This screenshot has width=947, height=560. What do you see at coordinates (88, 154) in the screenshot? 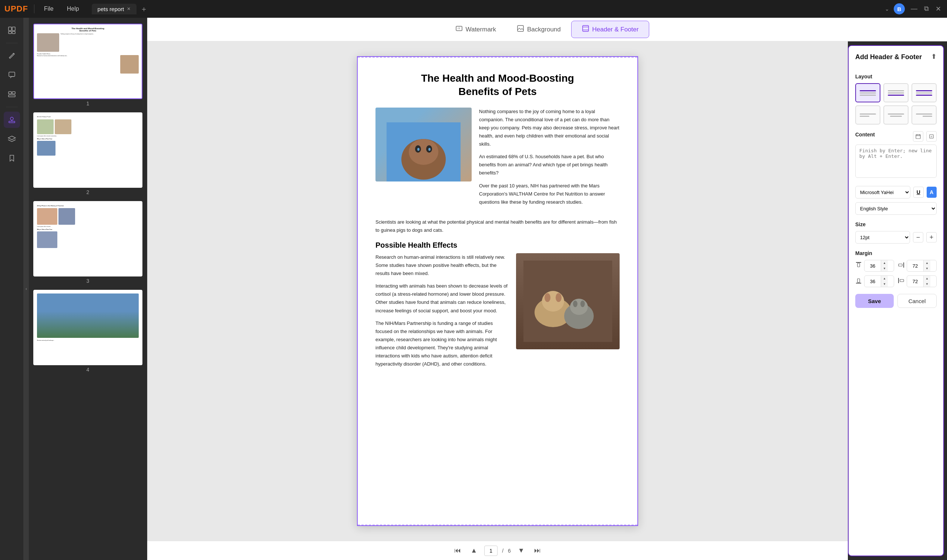
I see `thumbnail-page-2: Animals Helping People Lorem ipsum dolor…` at bounding box center [88, 154].